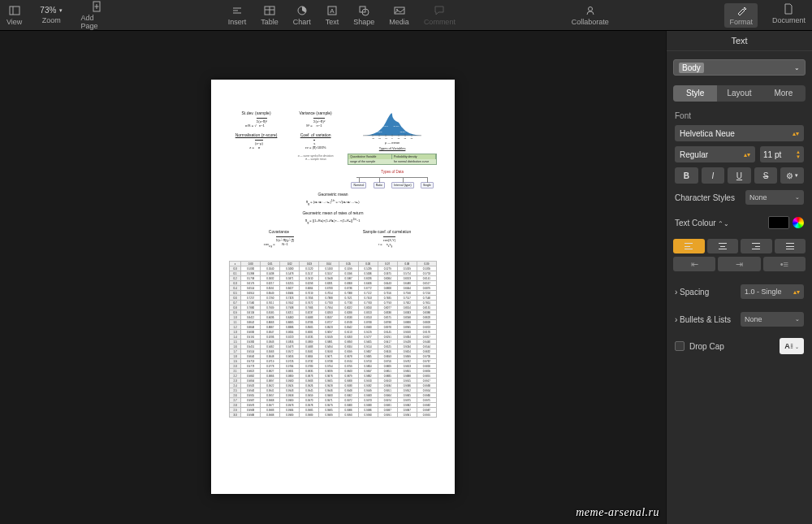  What do you see at coordinates (723, 246) in the screenshot?
I see `align-center-button` at bounding box center [723, 246].